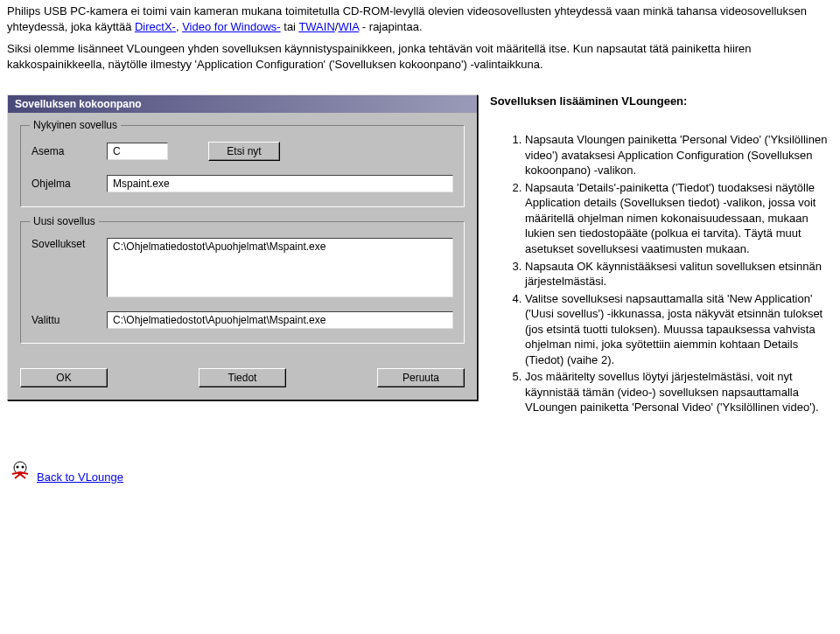 This screenshot has height=634, width=840. Describe the element at coordinates (420, 19) in the screenshot. I see `intro-paragraph-1: Philips USB PC-kamera ei toimi vain kame…` at that location.